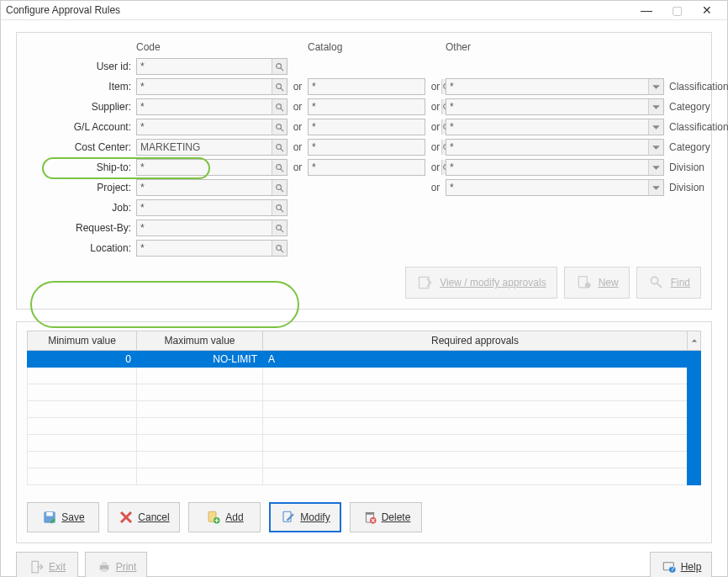  I want to click on scrollbar-track, so click(694, 418).